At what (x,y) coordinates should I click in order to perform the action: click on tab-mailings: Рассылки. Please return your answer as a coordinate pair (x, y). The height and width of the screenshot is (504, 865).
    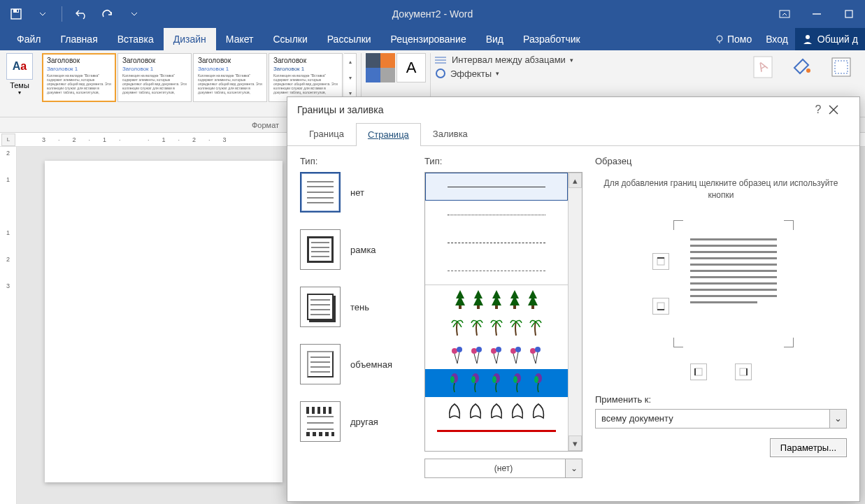
    Looking at the image, I should click on (350, 39).